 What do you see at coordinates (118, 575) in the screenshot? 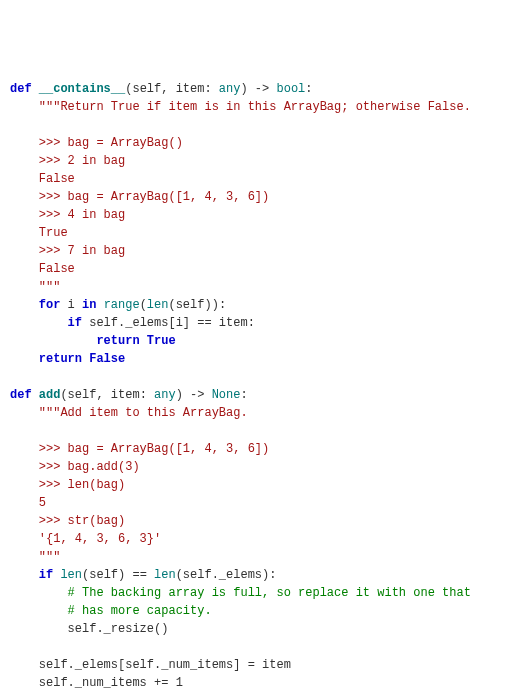
I see `if-mid: (self) ==` at bounding box center [118, 575].